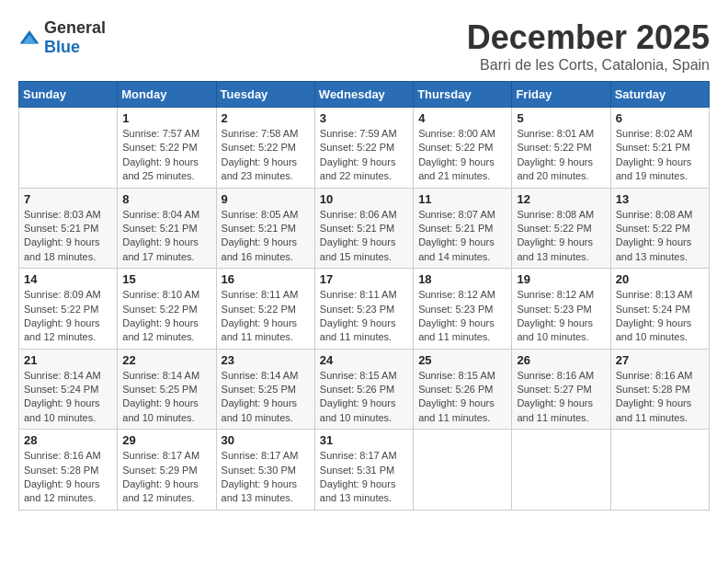  Describe the element at coordinates (364, 46) in the screenshot. I see `page-header: General Blue December 2025 Barri de les …` at that location.